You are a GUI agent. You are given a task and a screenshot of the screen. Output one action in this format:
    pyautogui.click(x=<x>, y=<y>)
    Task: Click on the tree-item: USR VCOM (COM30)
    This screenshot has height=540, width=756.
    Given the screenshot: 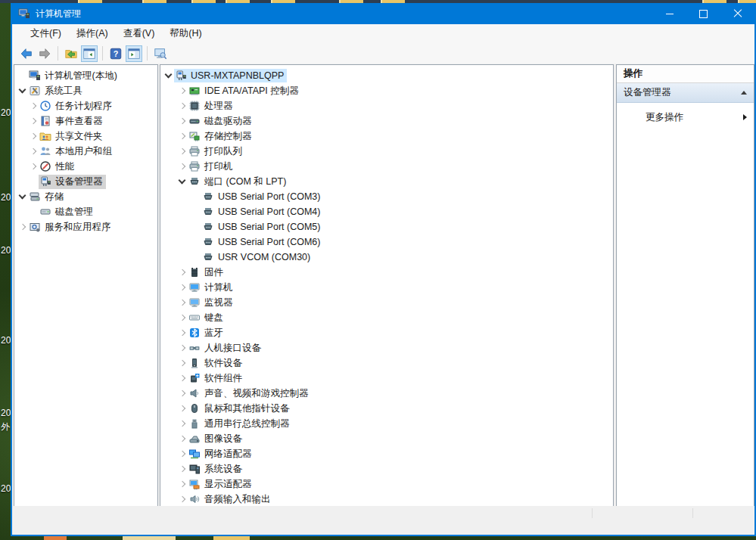 What is the action you would take?
    pyautogui.click(x=387, y=257)
    